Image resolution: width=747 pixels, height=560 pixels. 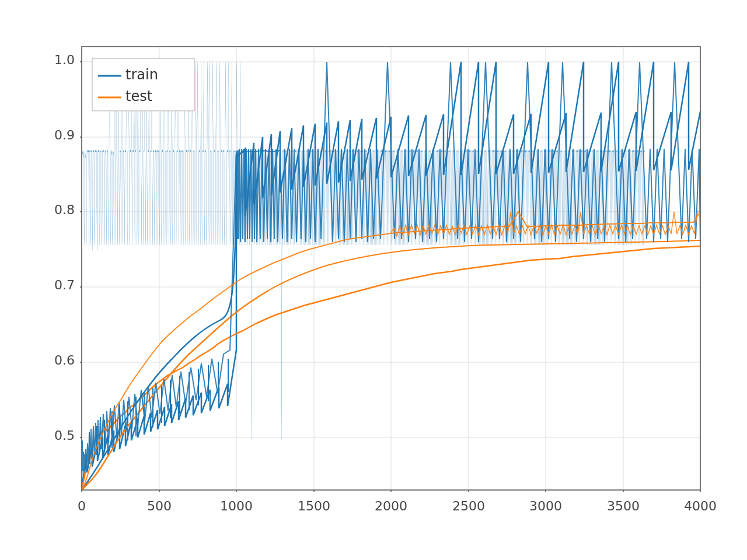 What do you see at coordinates (546, 506) in the screenshot?
I see `x-tick-3000: 3000` at bounding box center [546, 506].